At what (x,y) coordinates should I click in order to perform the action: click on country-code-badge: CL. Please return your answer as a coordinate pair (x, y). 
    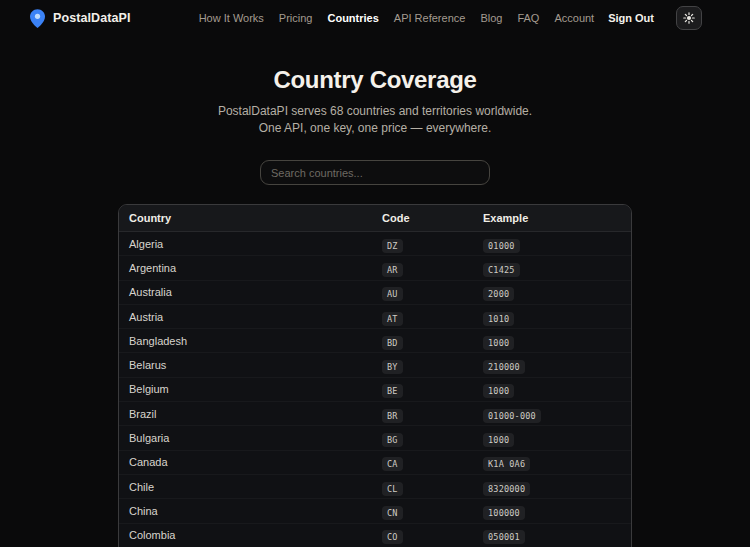
    Looking at the image, I should click on (392, 489).